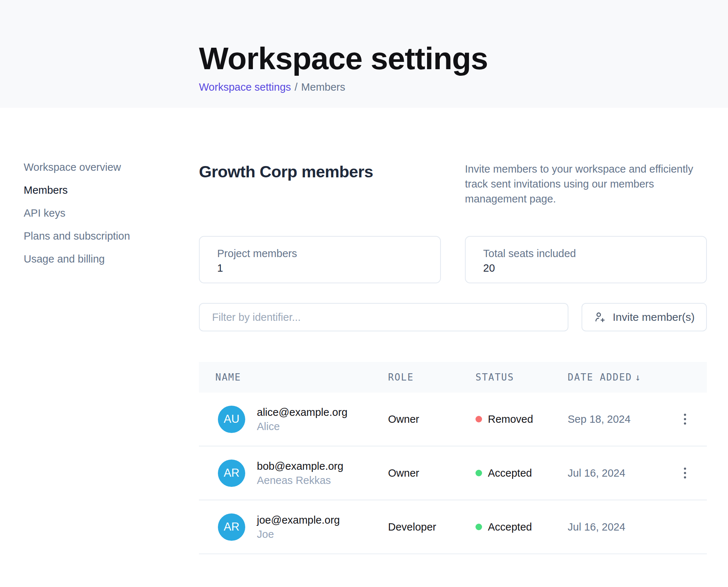  Describe the element at coordinates (586, 184) in the screenshot. I see `members-description: Invite members to your workspace and eff…` at that location.